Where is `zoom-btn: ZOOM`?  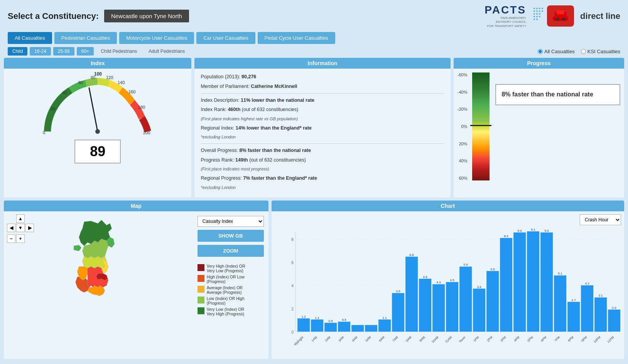
zoom-btn: ZOOM is located at coordinates (231, 251).